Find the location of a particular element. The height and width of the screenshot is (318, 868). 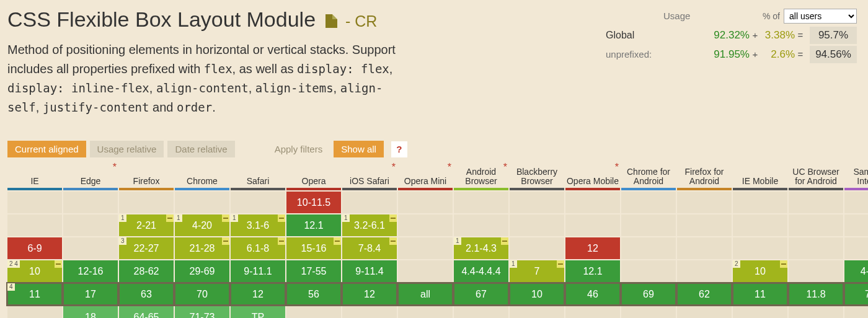

version-cell: 6.1-8 is located at coordinates (258, 248).